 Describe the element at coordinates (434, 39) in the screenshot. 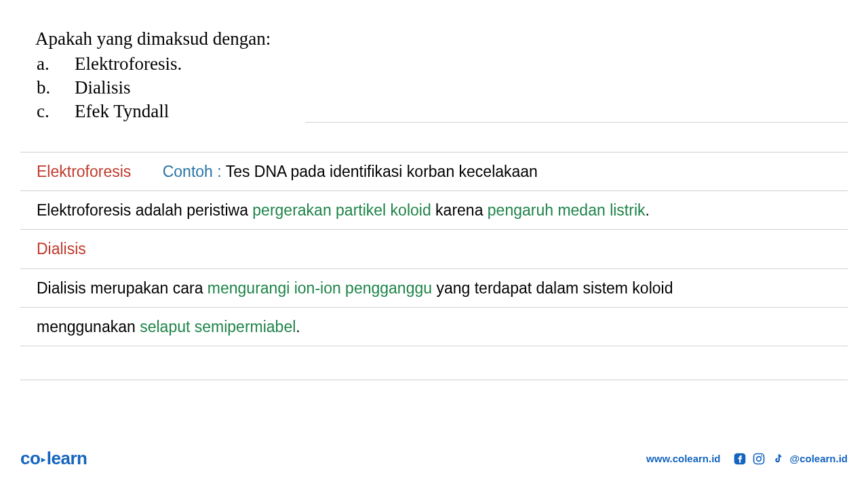

I see `question-title: Apakah yang dimaksud dengan:` at that location.